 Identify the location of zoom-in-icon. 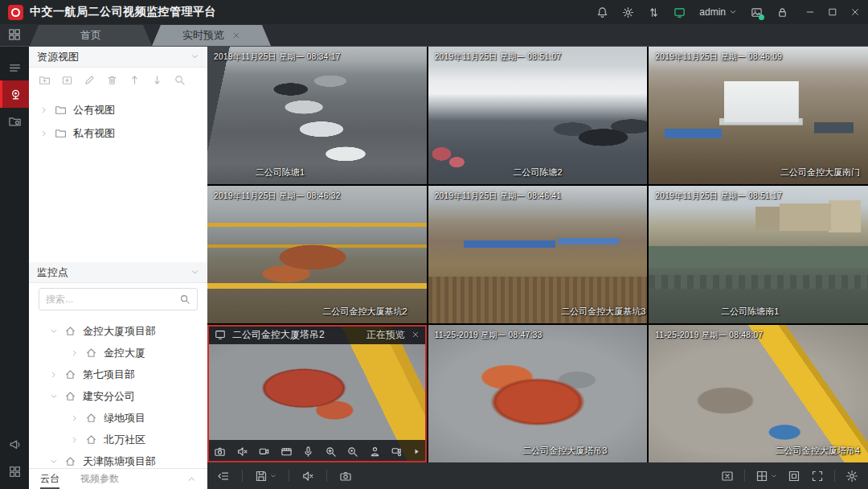
(331, 452).